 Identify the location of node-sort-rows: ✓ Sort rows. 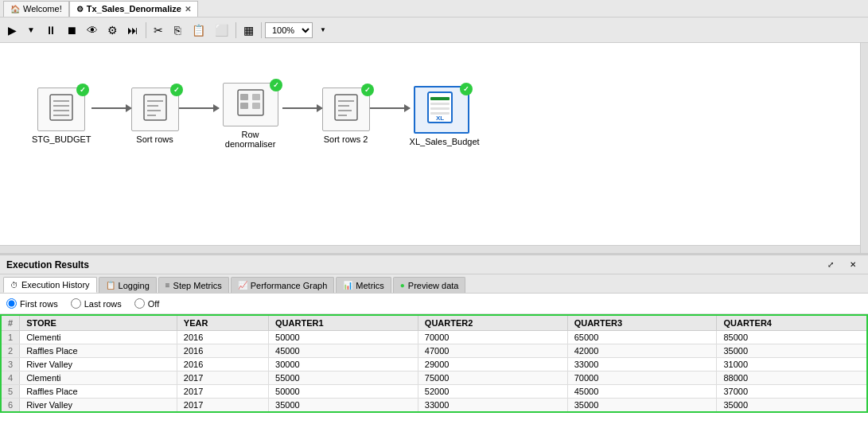
(155, 116).